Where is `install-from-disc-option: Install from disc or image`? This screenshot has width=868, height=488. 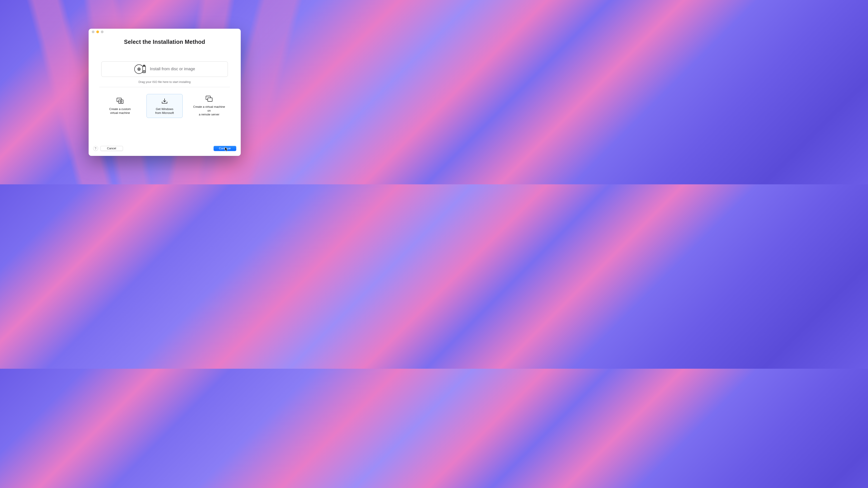 install-from-disc-option: Install from disc or image is located at coordinates (164, 69).